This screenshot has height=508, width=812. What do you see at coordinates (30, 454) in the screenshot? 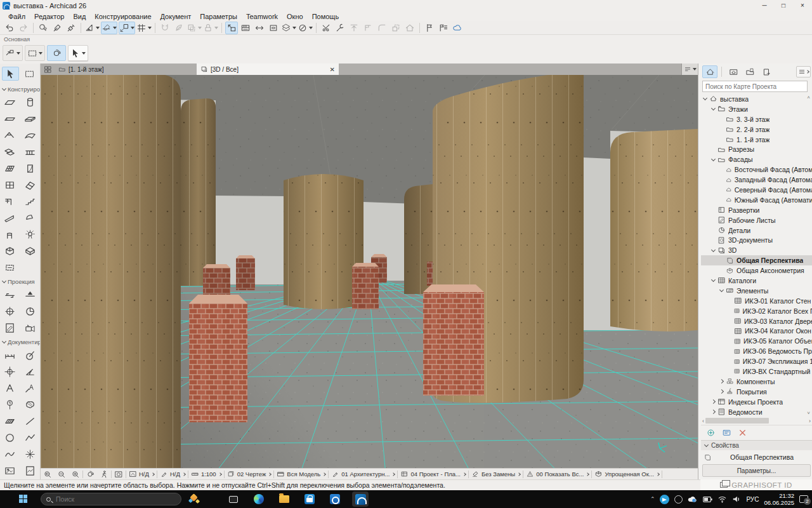
I see `hotspot-tool-button` at bounding box center [30, 454].